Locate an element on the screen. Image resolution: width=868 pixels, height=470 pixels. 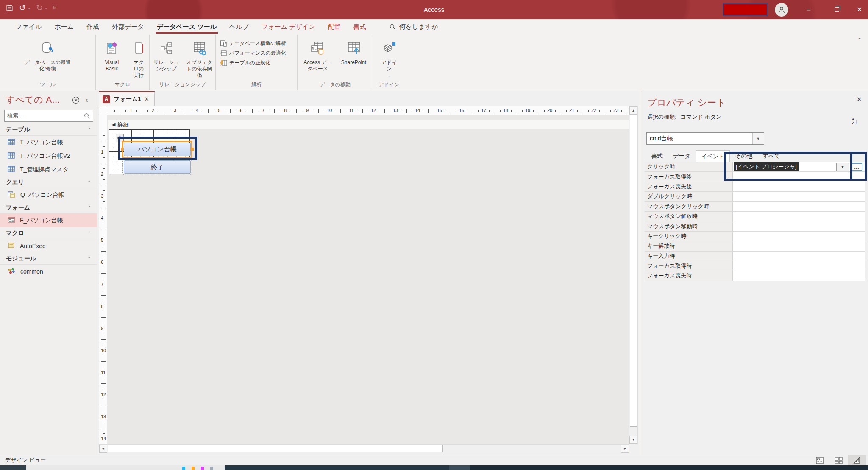
combo-dropdown-icon: ▼ is located at coordinates (758, 138).